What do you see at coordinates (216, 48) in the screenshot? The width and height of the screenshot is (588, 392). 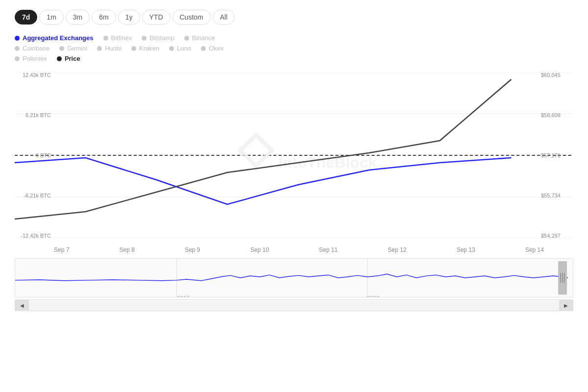 I see `legend-label-okex: Okex` at bounding box center [216, 48].